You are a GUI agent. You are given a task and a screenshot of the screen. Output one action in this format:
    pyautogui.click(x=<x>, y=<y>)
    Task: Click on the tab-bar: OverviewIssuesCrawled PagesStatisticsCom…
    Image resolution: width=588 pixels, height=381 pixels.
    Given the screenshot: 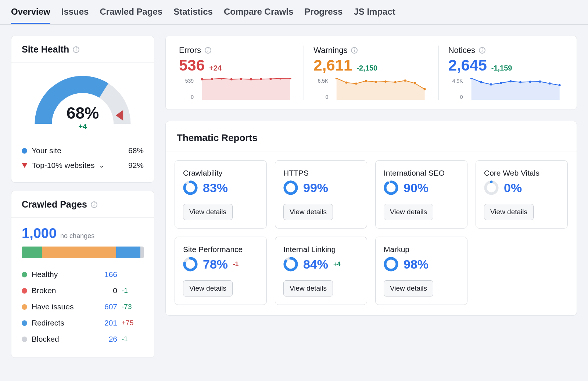 What is the action you would take?
    pyautogui.click(x=294, y=12)
    